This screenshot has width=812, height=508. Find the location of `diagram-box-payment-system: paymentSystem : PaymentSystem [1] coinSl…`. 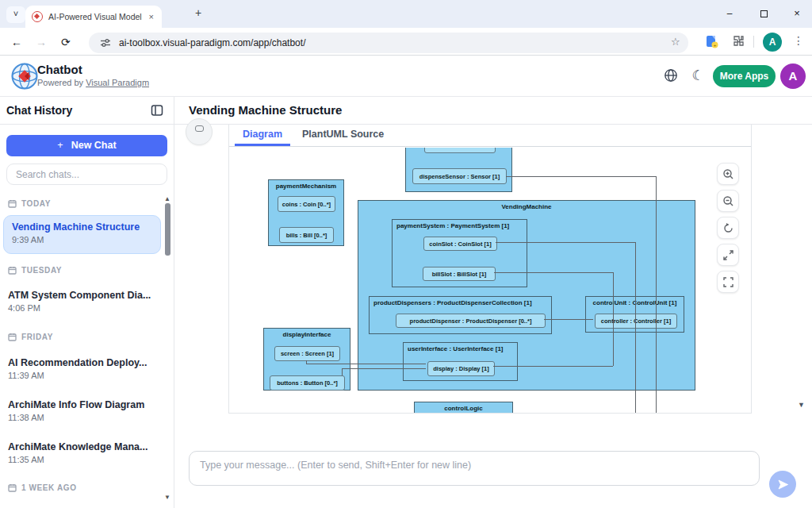

diagram-box-payment-system: paymentSystem : PaymentSystem [1] coinSl… is located at coordinates (460, 253).